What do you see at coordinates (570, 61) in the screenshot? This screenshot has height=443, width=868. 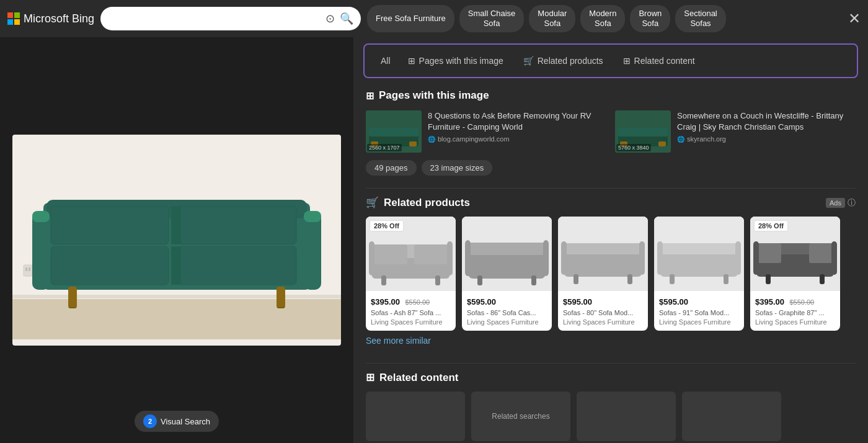 I see `tab-products-label: Related products` at bounding box center [570, 61].